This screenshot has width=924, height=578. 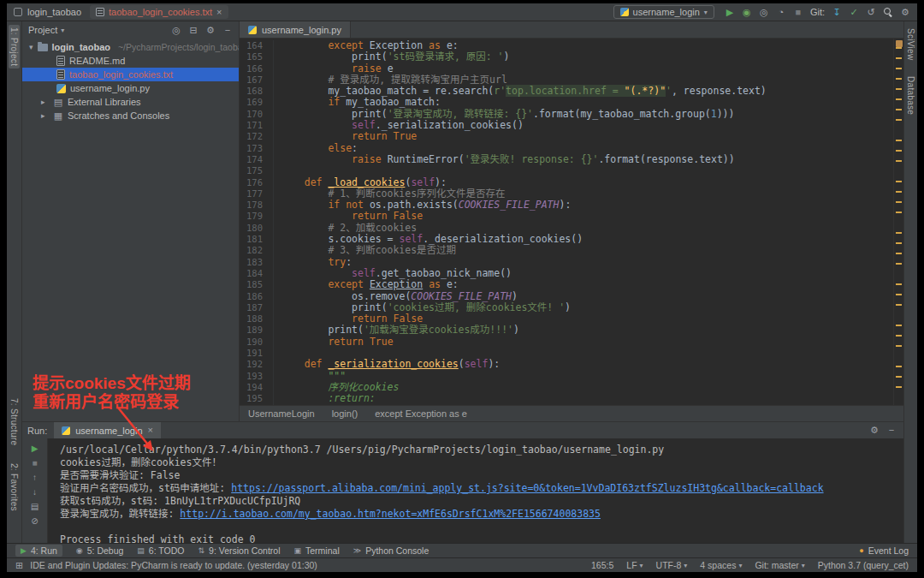 What do you see at coordinates (62, 89) in the screenshot?
I see `py-file-icon` at bounding box center [62, 89].